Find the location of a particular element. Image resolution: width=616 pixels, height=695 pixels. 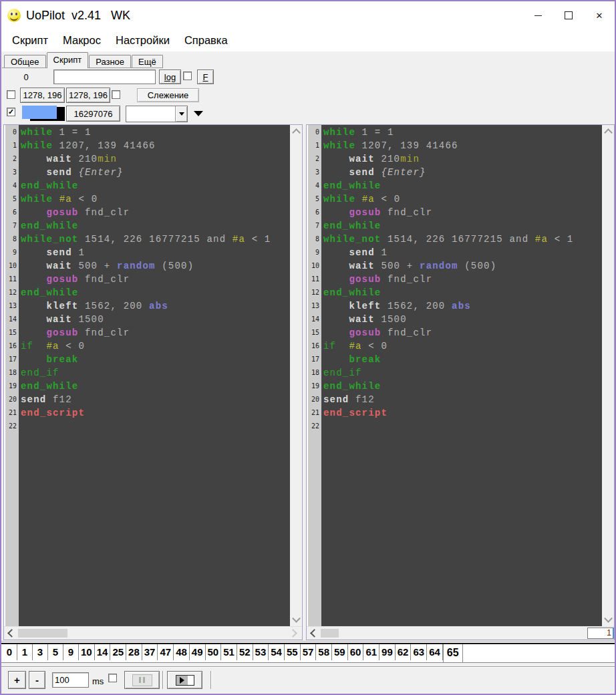

tracking-button: Слежение is located at coordinates (168, 95).